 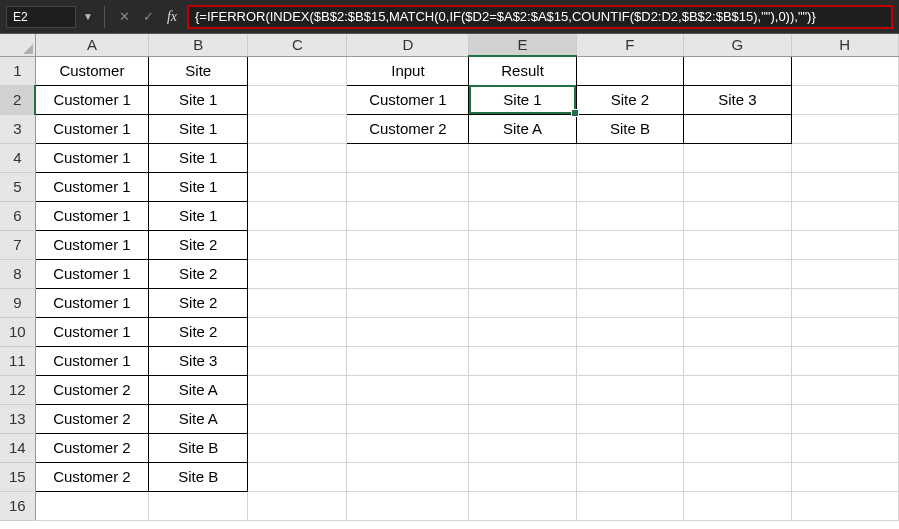 I want to click on cell-E2: Site 1, so click(x=522, y=100).